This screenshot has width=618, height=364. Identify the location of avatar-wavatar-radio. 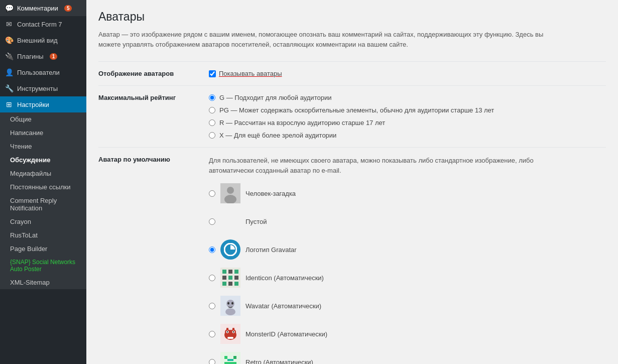
(212, 306).